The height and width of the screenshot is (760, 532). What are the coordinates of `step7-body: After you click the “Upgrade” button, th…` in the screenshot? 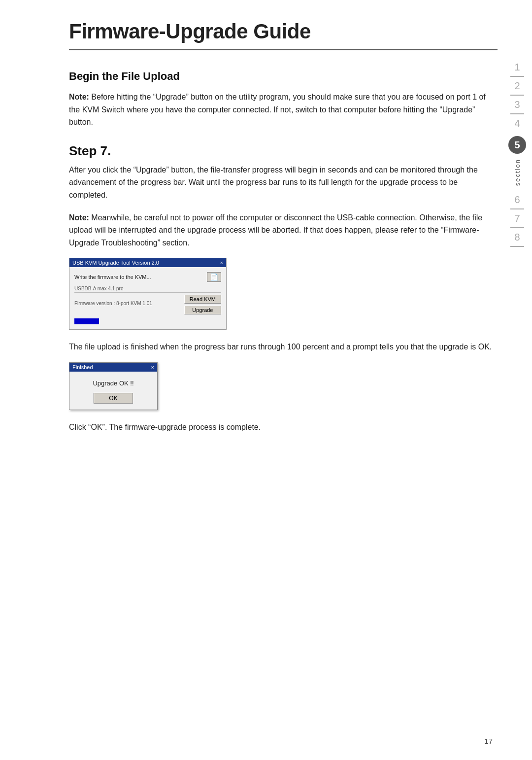 It's located at (283, 182).